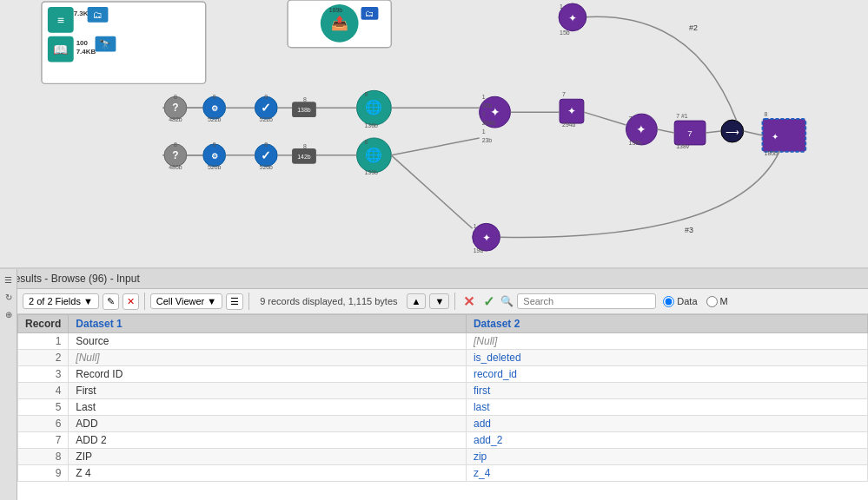 This screenshot has height=500, width=868. What do you see at coordinates (666, 441) in the screenshot?
I see `cell-dataset2: add_2` at bounding box center [666, 441].